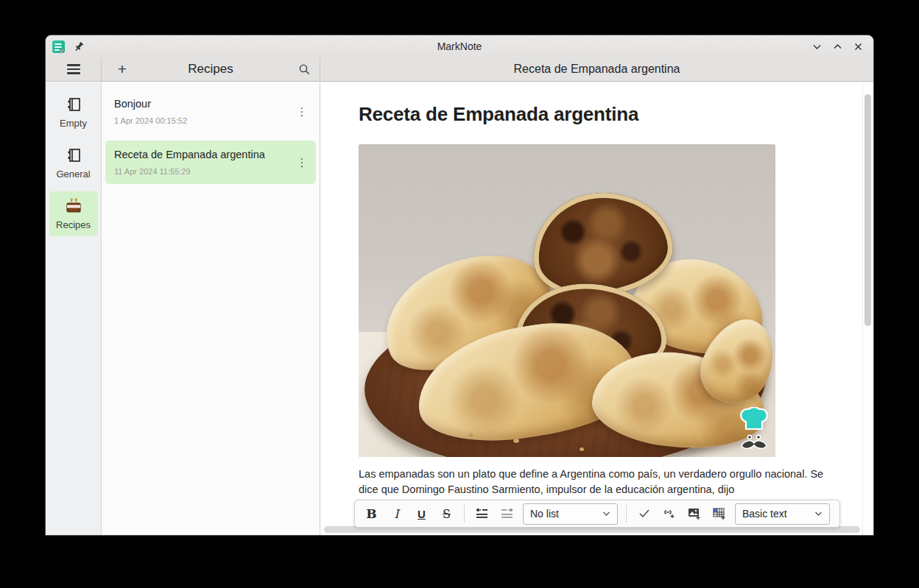 Image resolution: width=919 pixels, height=588 pixels. I want to click on indent-less-icon, so click(507, 514).